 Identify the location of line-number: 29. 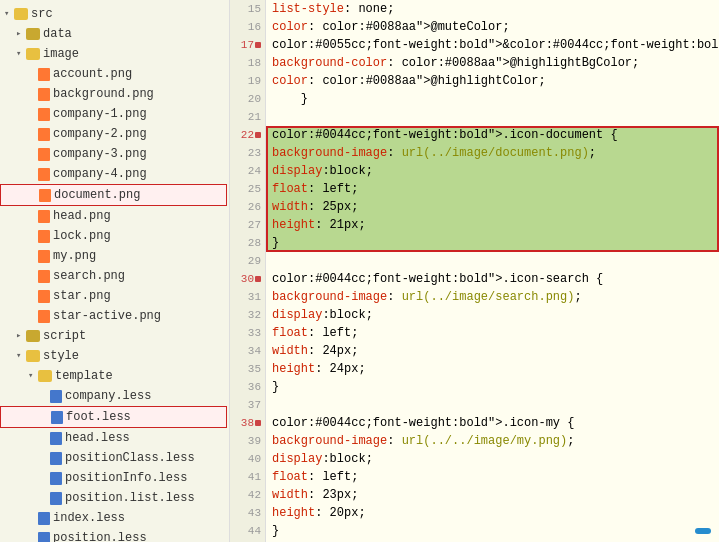
(248, 261).